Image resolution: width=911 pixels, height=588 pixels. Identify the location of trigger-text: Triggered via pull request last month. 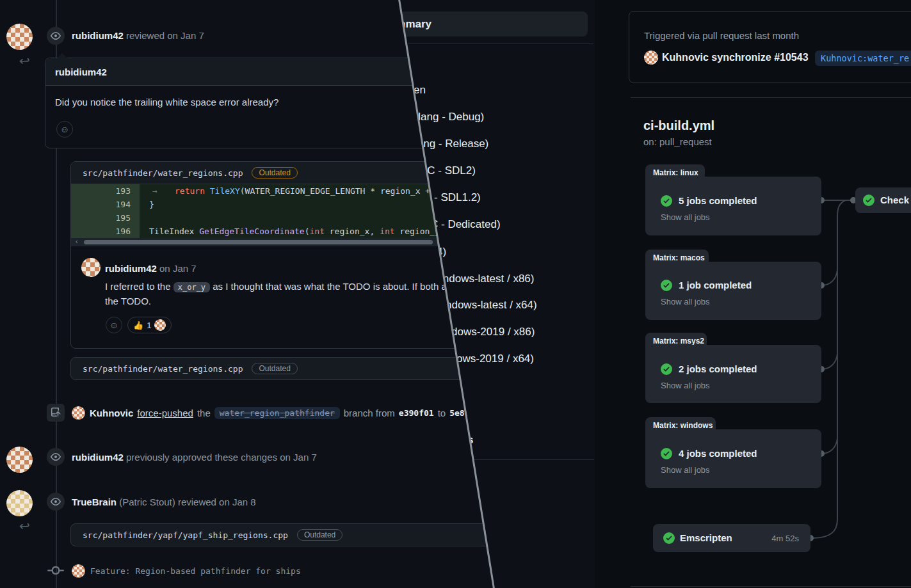
(722, 36).